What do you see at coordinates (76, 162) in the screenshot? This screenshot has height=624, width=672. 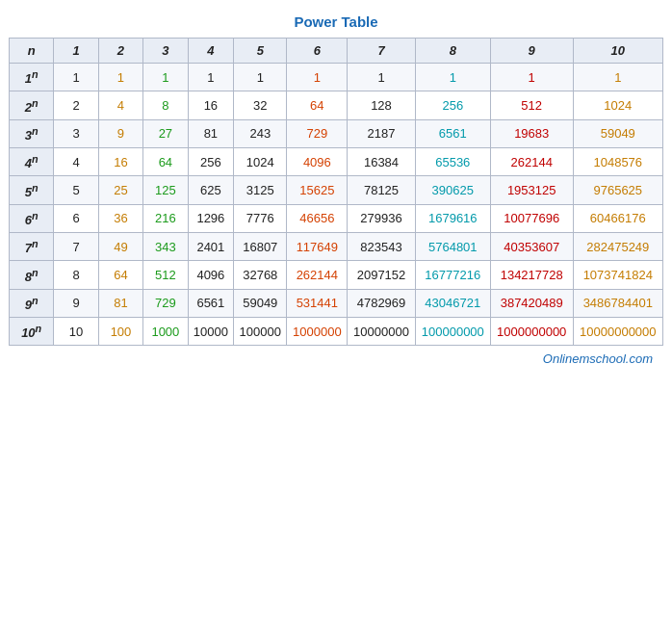 I see `cell-4-1: 4` at bounding box center [76, 162].